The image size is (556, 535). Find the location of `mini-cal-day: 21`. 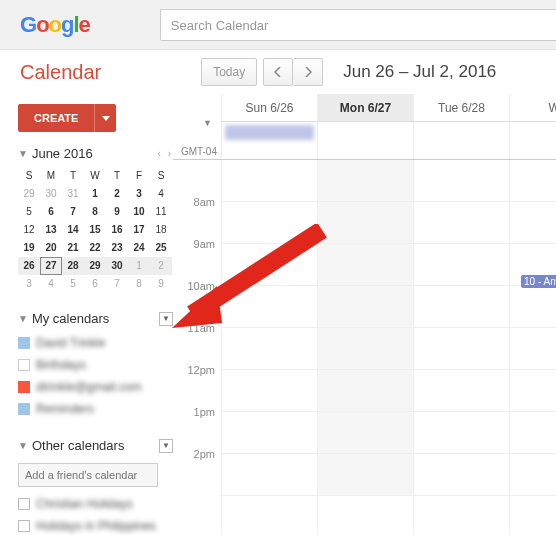

mini-cal-day: 21 is located at coordinates (73, 248).